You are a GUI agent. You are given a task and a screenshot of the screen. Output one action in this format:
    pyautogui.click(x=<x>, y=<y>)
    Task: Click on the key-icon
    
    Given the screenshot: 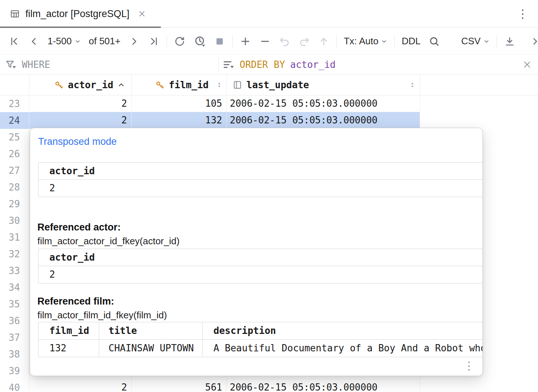 What is the action you would take?
    pyautogui.click(x=160, y=85)
    